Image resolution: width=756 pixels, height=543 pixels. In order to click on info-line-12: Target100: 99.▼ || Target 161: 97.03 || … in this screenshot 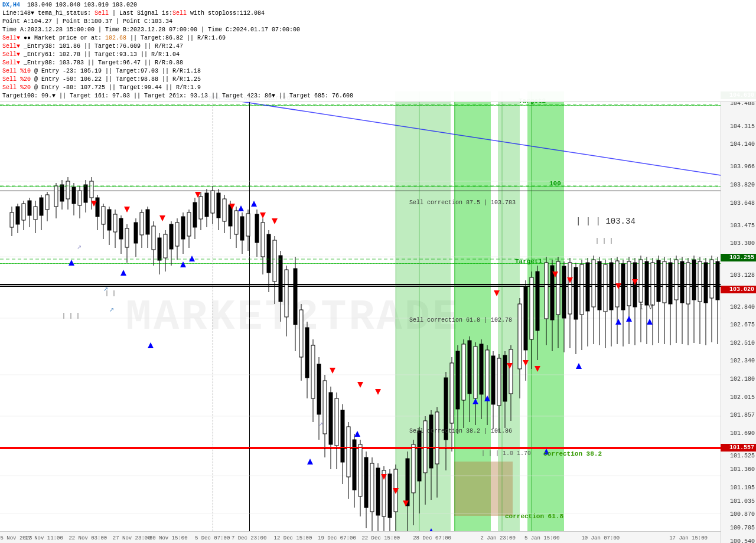, I will do `click(378, 96)`.